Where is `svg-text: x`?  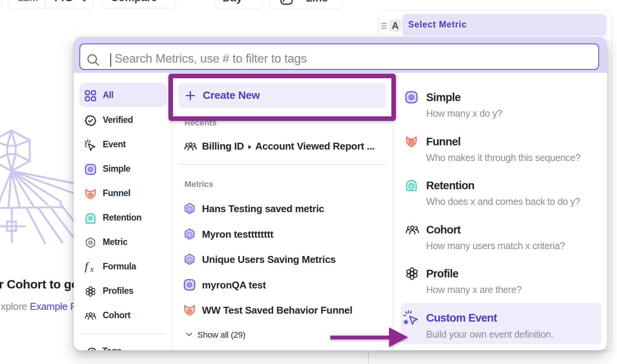
svg-text: x is located at coordinates (92, 269).